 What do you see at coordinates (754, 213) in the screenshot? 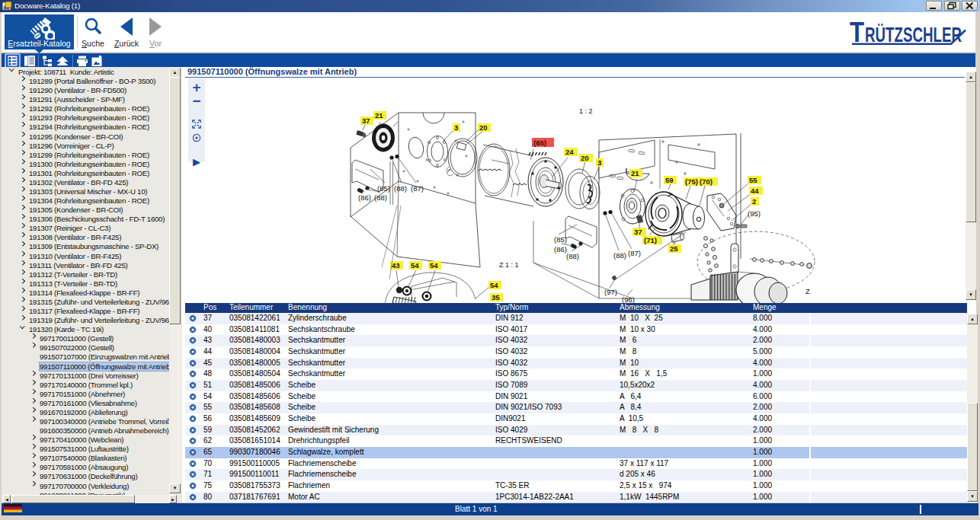
I see `svg-text: (95)` at bounding box center [754, 213].